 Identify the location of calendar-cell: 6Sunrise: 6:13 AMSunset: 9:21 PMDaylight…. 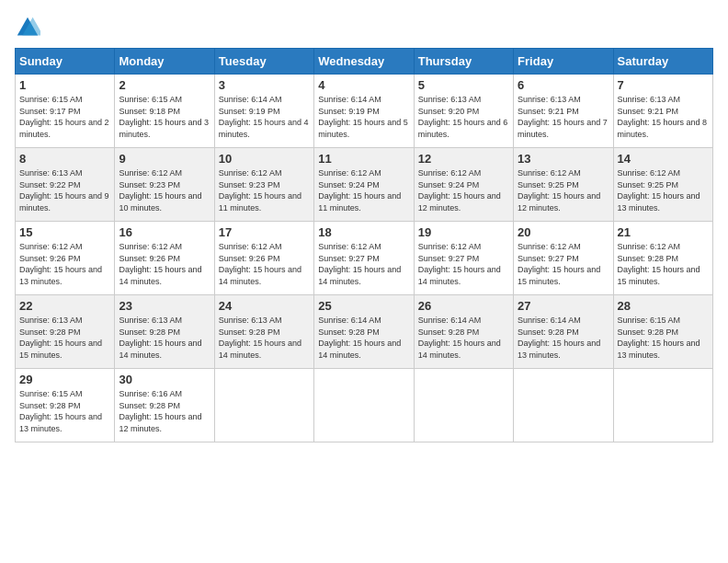
(563, 111).